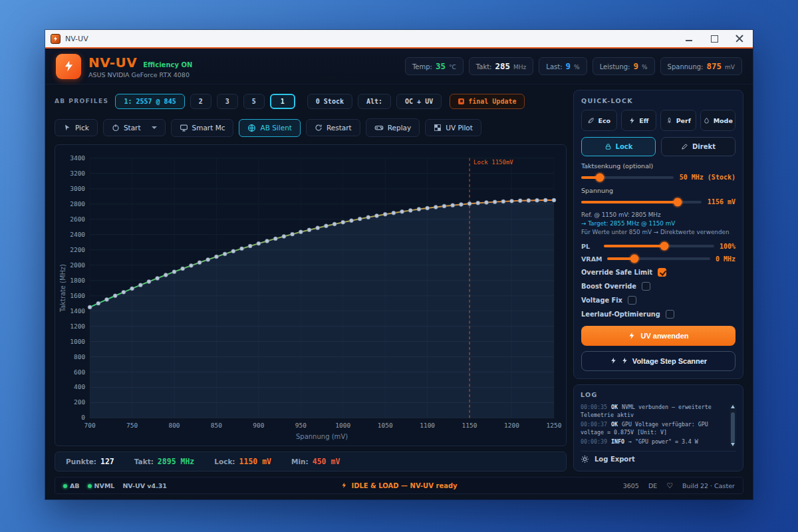 The image size is (798, 532). What do you see at coordinates (706, 121) in the screenshot?
I see `drop-icon` at bounding box center [706, 121].